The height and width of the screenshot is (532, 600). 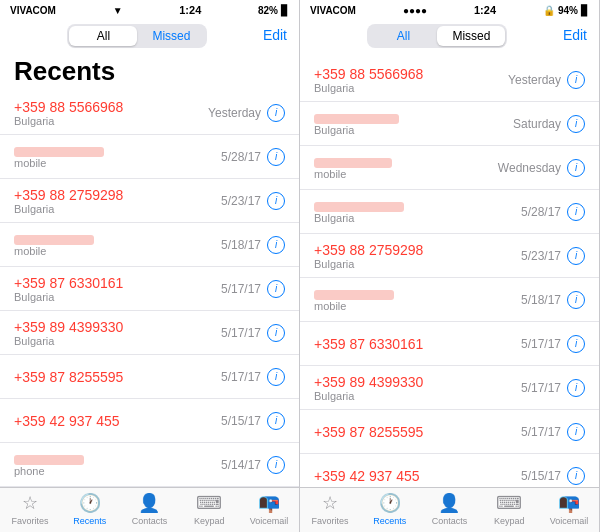 I want to click on left-call-number-7: +359 42 937 455, so click(x=118, y=421).